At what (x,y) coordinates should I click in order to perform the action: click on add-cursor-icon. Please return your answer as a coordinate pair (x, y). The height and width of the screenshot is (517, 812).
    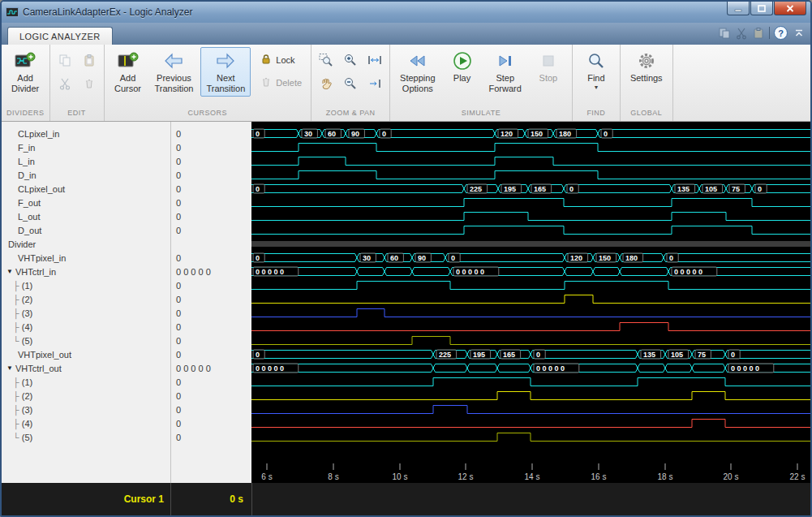
    Looking at the image, I should click on (128, 61).